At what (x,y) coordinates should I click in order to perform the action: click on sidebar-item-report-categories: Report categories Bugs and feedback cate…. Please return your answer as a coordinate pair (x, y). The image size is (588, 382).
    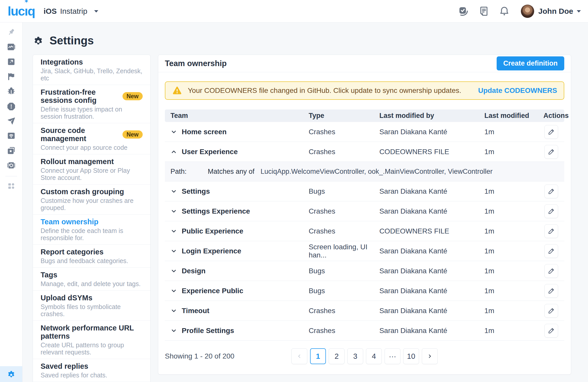
    Looking at the image, I should click on (92, 256).